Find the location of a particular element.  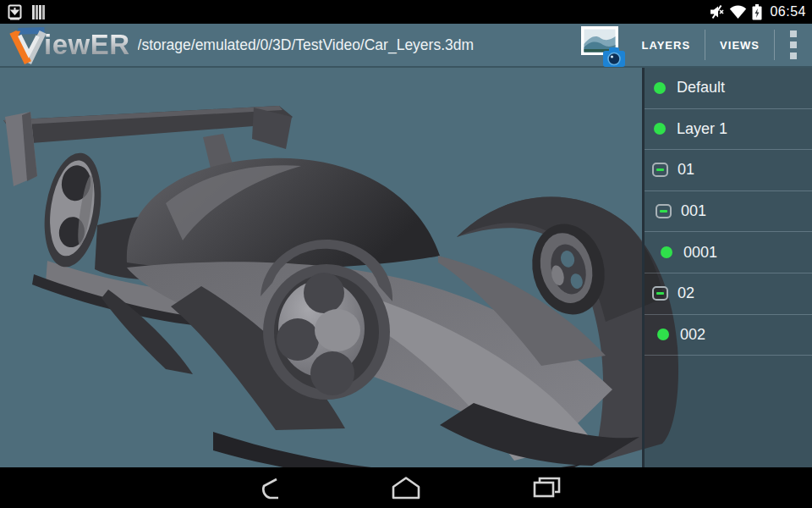

layer-label: Default is located at coordinates (700, 88).